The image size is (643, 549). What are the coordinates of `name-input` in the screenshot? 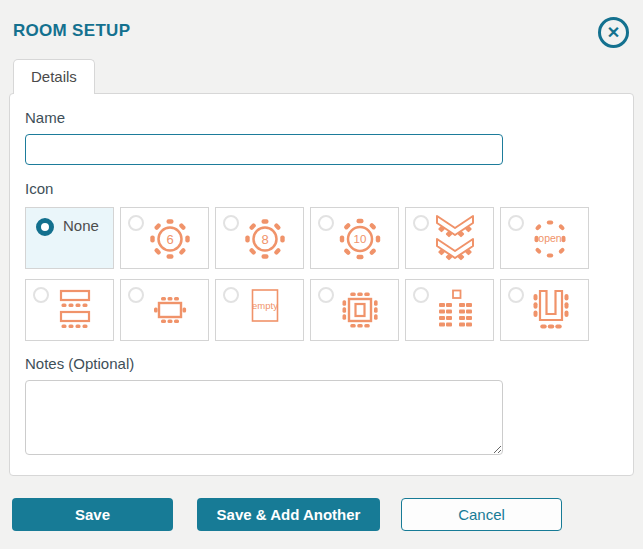 It's located at (264, 150).